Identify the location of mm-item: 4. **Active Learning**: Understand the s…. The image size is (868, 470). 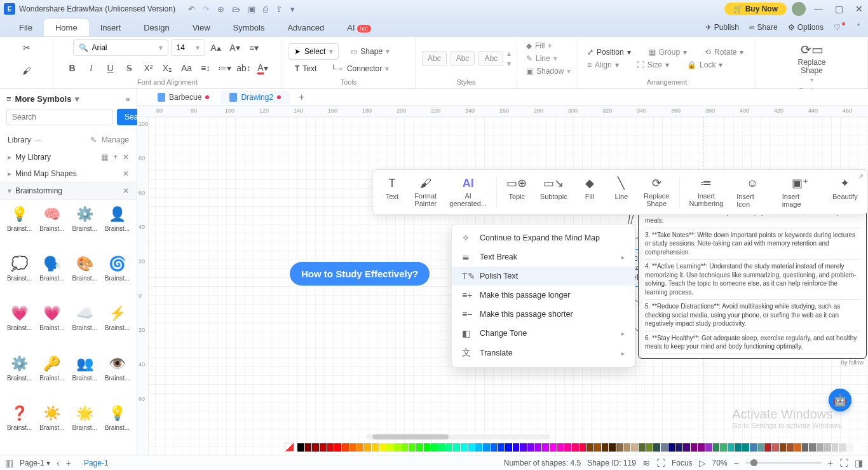
(752, 280).